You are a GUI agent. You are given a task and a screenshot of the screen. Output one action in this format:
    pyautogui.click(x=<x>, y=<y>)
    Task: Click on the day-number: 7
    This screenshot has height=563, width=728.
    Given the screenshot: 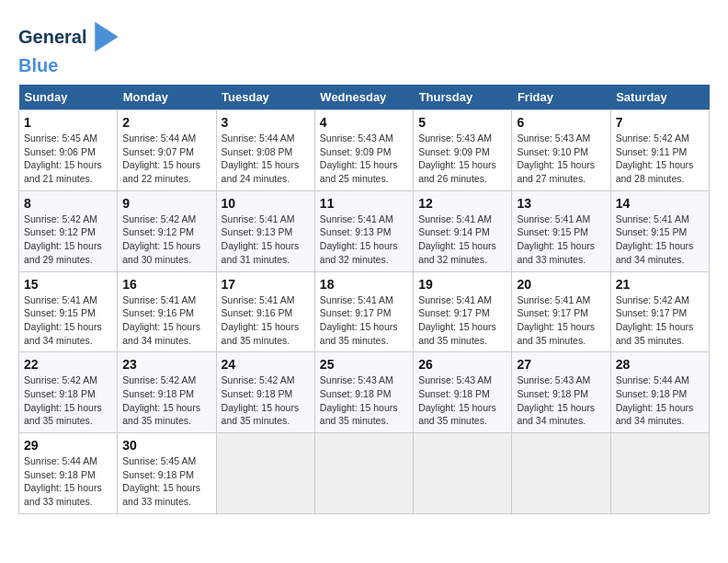 What is the action you would take?
    pyautogui.click(x=660, y=122)
    